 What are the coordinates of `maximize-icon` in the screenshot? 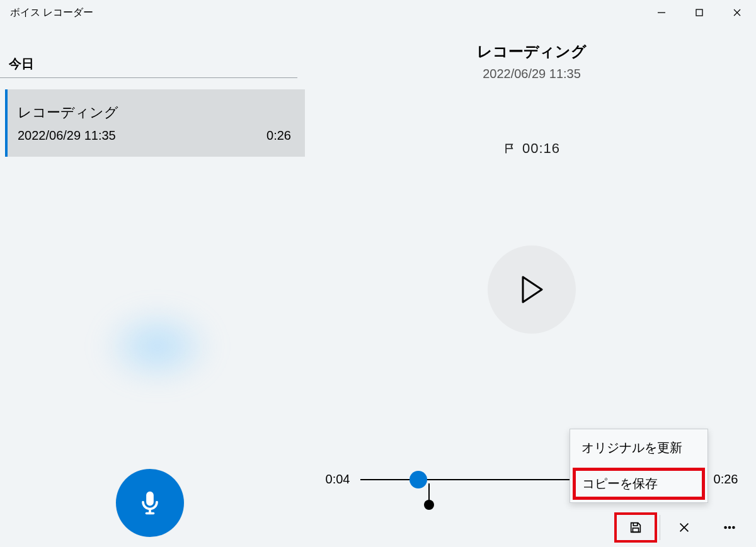 It's located at (699, 13).